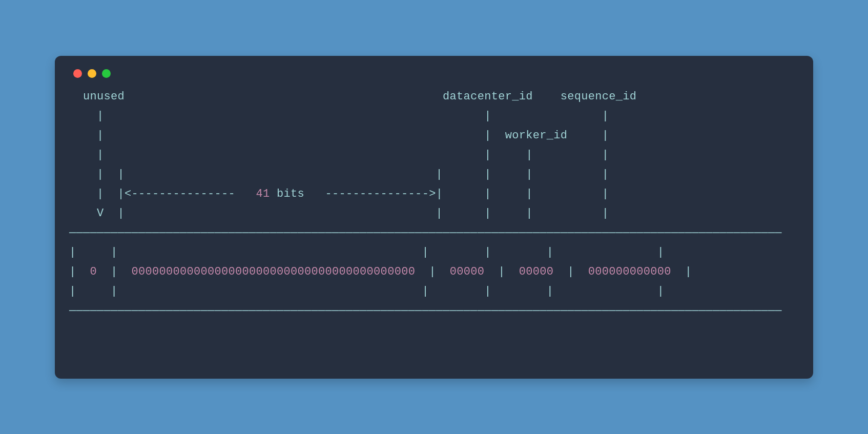 The height and width of the screenshot is (434, 868). I want to click on close-icon, so click(78, 74).